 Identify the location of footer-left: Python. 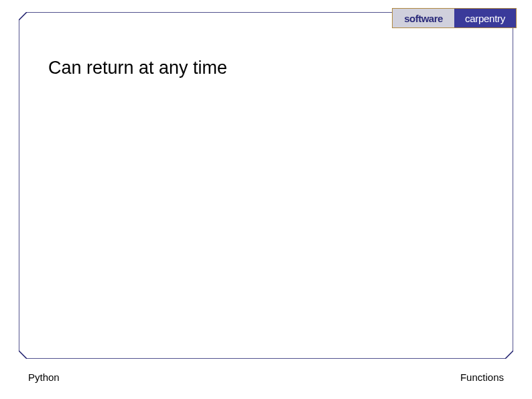
(44, 377).